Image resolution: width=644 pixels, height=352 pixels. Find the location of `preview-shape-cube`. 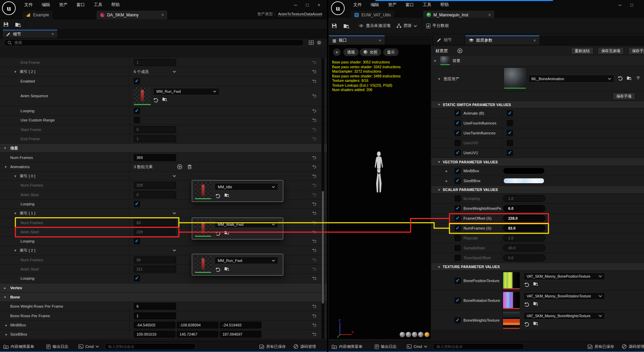

preview-shape-cube is located at coordinates (421, 335).